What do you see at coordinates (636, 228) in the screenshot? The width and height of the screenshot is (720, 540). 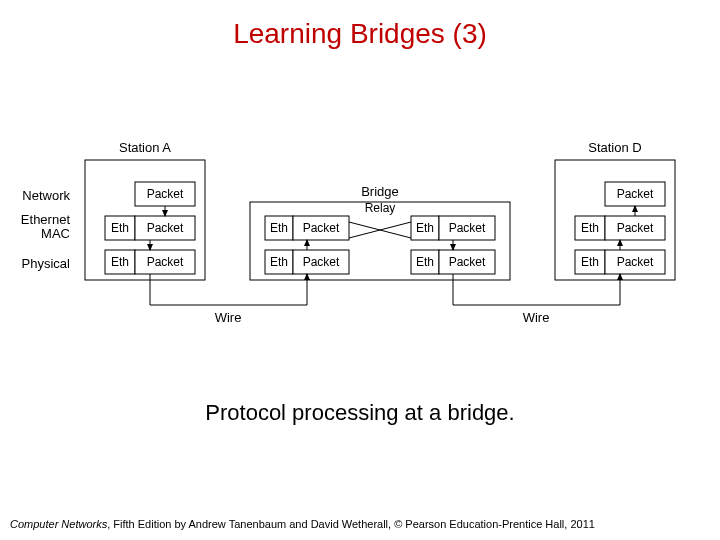 I see `stationD-mac-packet: Packet` at bounding box center [636, 228].